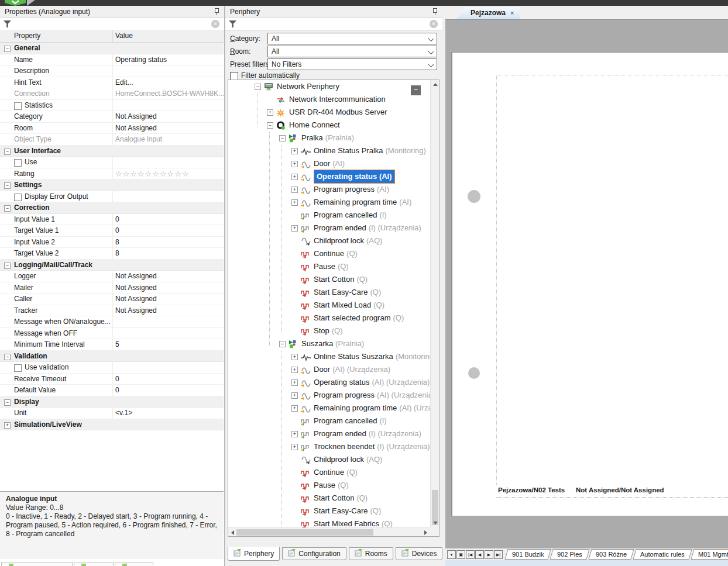 The image size is (728, 566). I want to click on property-row: CategoryNot Assigned, so click(112, 117).